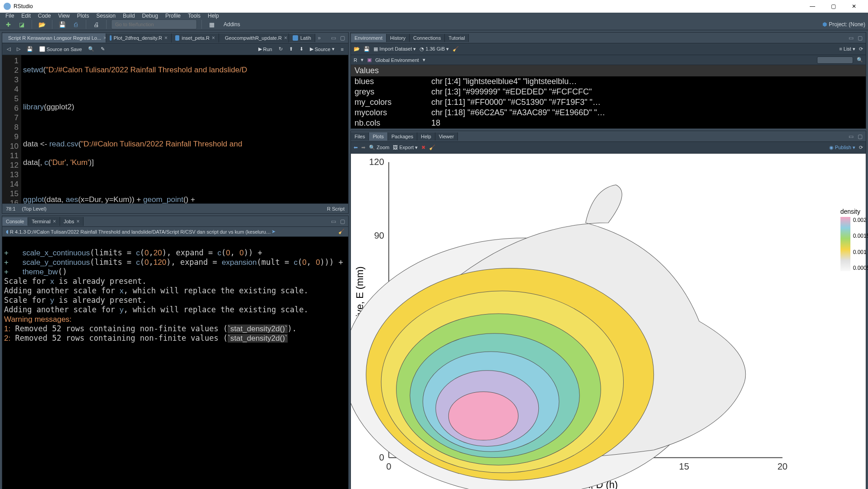 The width and height of the screenshot is (868, 489). Describe the element at coordinates (106, 16) in the screenshot. I see `menu-session: Session` at that location.